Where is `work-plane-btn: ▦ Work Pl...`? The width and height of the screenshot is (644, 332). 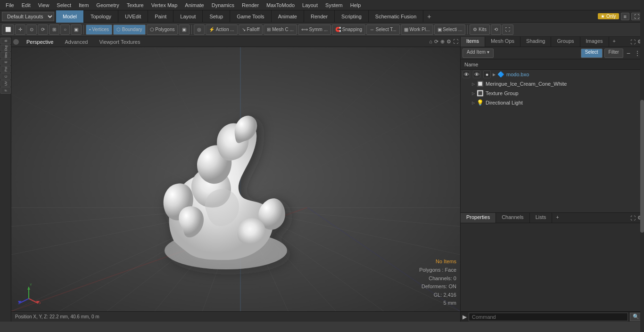 work-plane-btn: ▦ Work Pl... is located at coordinates (417, 30).